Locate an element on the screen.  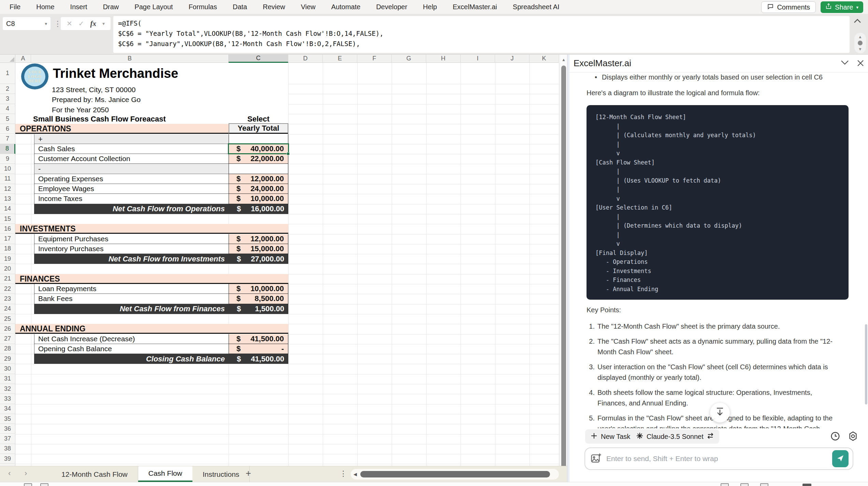
row-header-39: 39 is located at coordinates (8, 459).